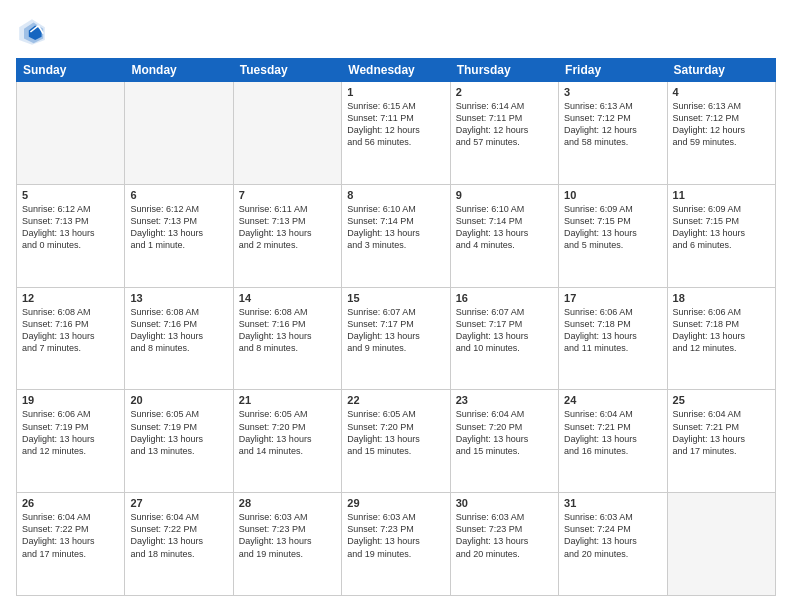 The width and height of the screenshot is (792, 612). Describe the element at coordinates (396, 70) in the screenshot. I see `weekday-header-wednesday: Wednesday` at that location.